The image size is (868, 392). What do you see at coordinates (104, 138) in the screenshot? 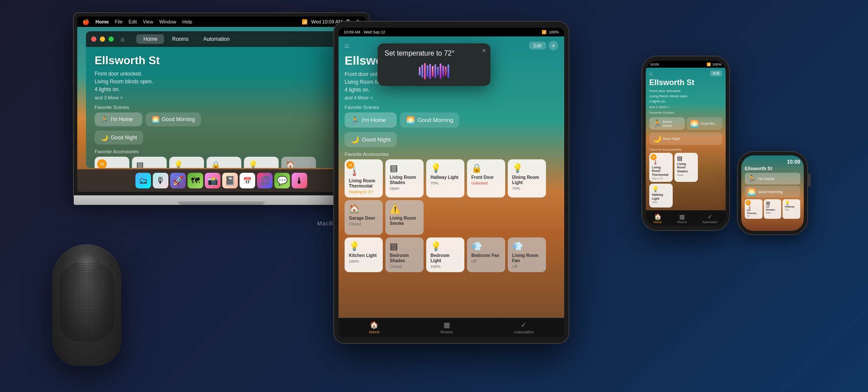
I see `good-night-icon: 🌙` at bounding box center [104, 138].